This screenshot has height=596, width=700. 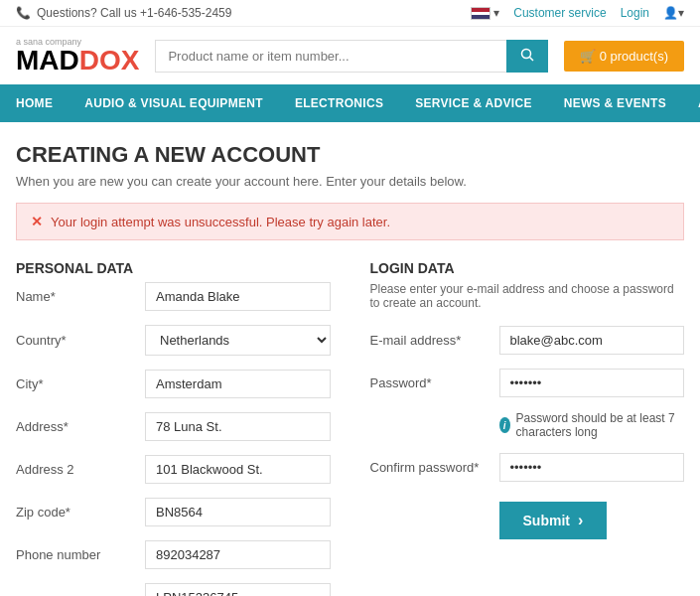 I want to click on phone-field, so click(x=238, y=554).